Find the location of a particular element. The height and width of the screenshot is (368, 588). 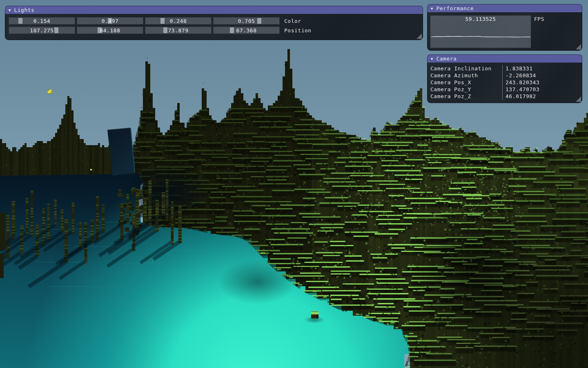

lights-body: 0.154 0.497 0.248 0.705 Color 187.275 is located at coordinates (214, 27).